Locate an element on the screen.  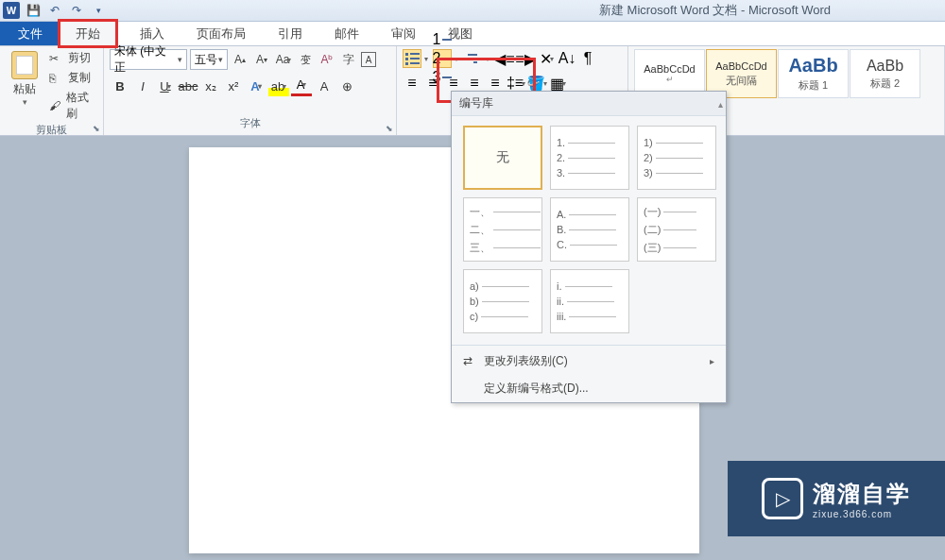
numbering-option-2: 1) 2) 3) is located at coordinates (677, 158).